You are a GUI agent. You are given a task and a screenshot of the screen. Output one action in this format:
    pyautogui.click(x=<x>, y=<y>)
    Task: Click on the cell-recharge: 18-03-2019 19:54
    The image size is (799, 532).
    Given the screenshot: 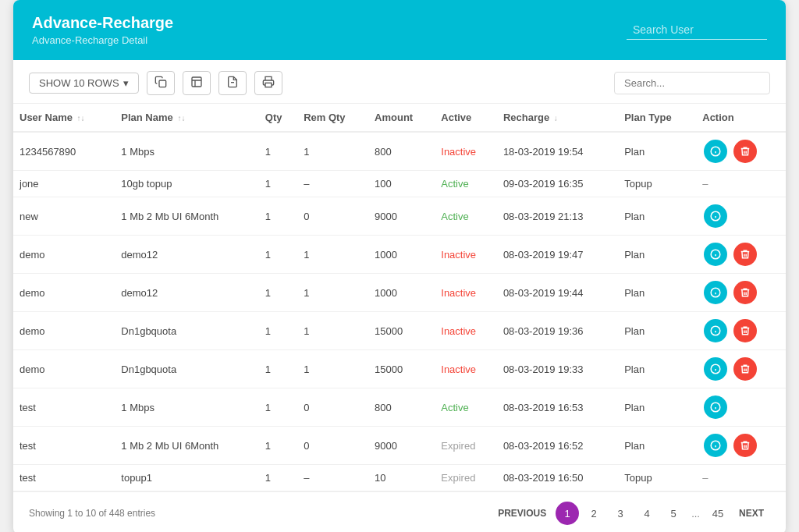 What is the action you would take?
    pyautogui.click(x=557, y=151)
    